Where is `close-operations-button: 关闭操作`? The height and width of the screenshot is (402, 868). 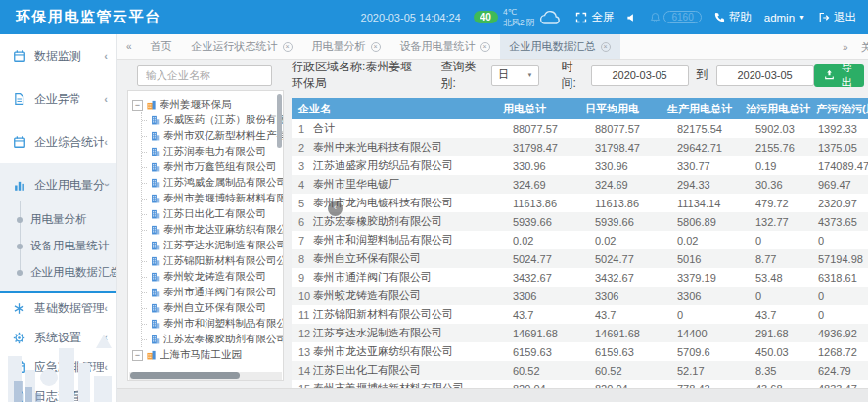 close-operations-button: 关闭操作 is located at coordinates (865, 47).